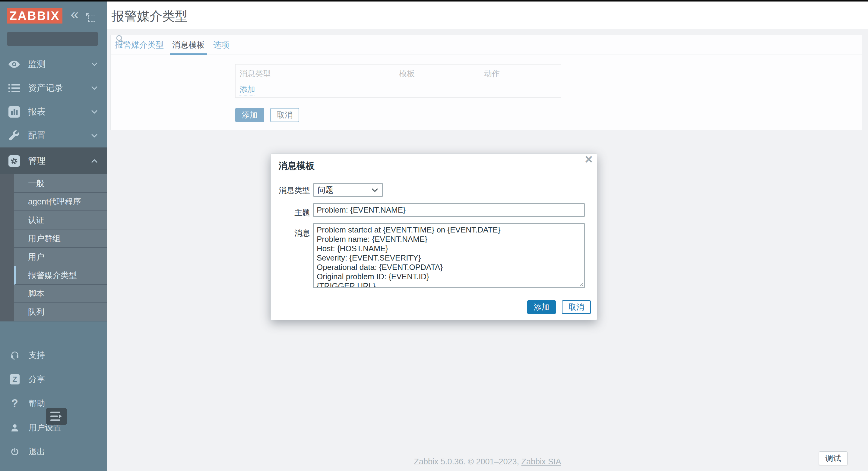 The height and width of the screenshot is (471, 868). I want to click on subject-label: 主题, so click(294, 213).